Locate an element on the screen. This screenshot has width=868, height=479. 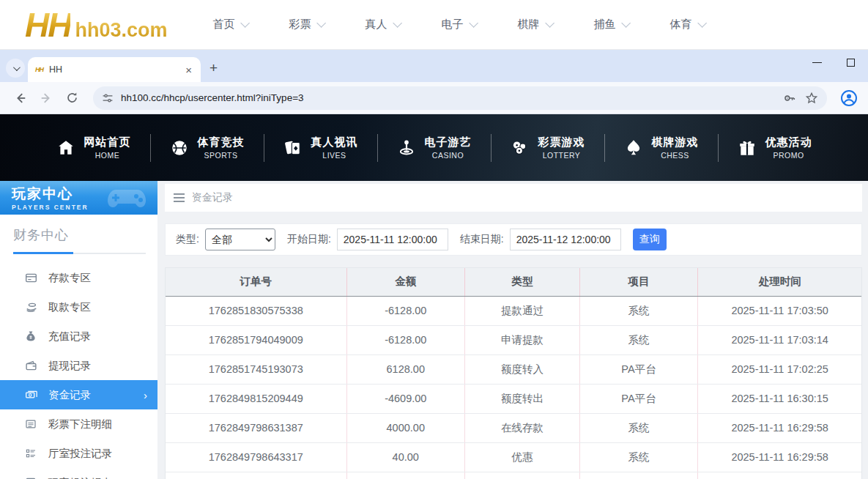
site-settings-icon is located at coordinates (108, 98).